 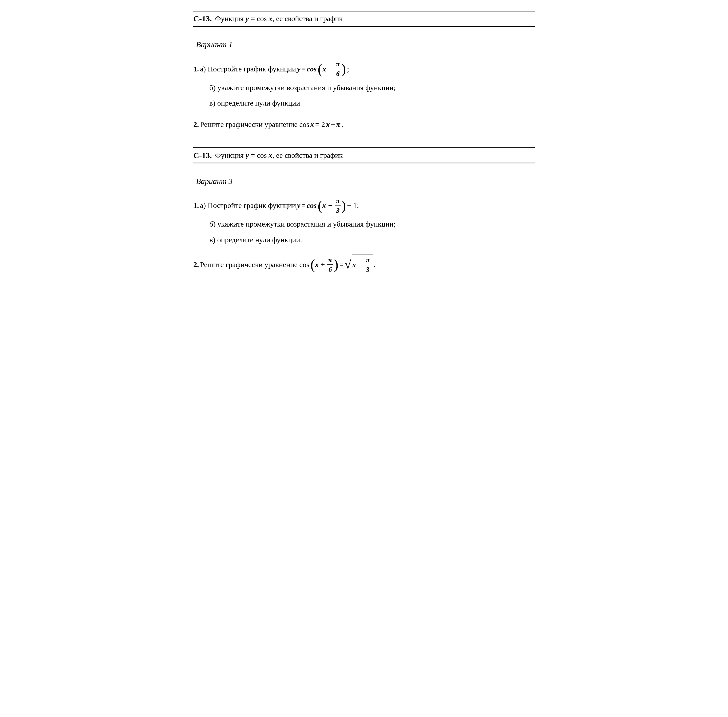 What do you see at coordinates (372, 103) in the screenshot?
I see `sub-c-v1: в) определите нули функции.` at bounding box center [372, 103].